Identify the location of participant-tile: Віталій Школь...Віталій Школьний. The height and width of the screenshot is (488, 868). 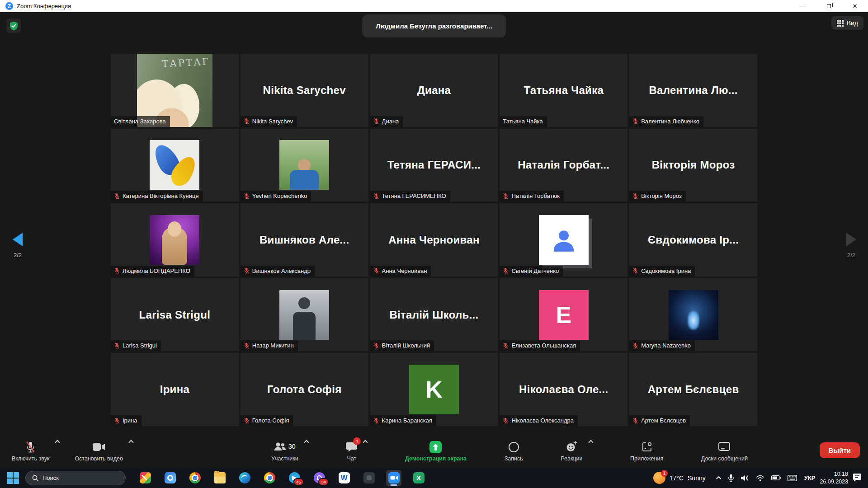
(434, 315).